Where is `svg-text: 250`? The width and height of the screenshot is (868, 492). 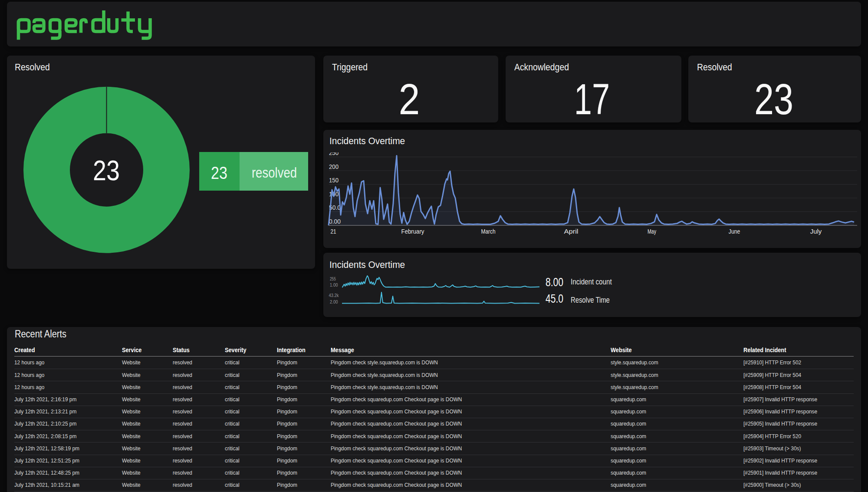 svg-text: 250 is located at coordinates (334, 153).